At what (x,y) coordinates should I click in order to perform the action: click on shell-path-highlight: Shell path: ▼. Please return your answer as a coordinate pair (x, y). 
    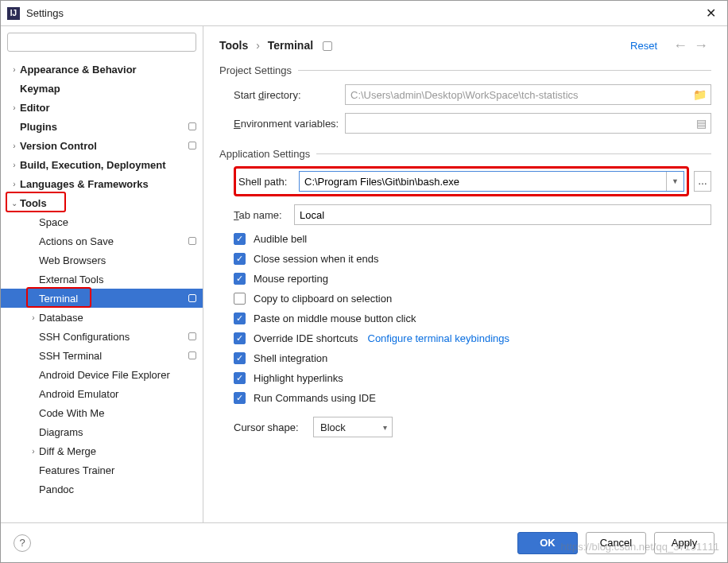
    Looking at the image, I should click on (461, 181).